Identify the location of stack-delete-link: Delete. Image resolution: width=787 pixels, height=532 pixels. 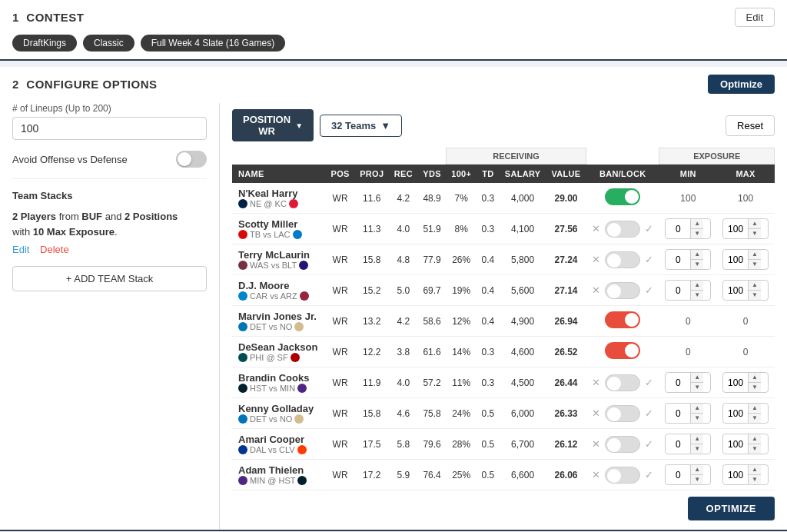
(55, 249).